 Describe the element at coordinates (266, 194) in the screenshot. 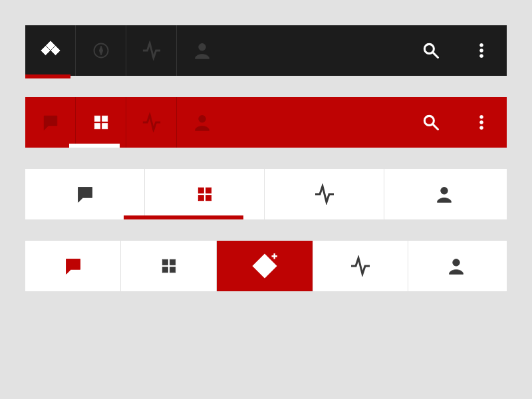

I see `toolbar-white-underline` at that location.